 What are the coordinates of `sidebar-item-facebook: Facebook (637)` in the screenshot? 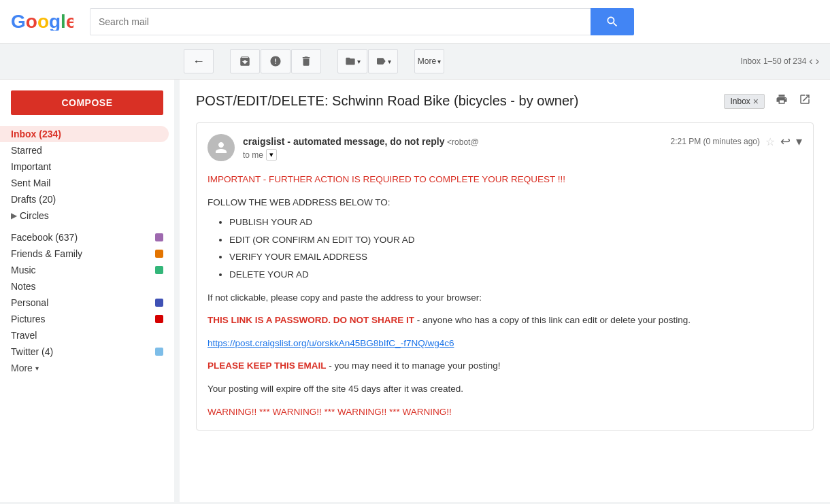 It's located at (87, 237).